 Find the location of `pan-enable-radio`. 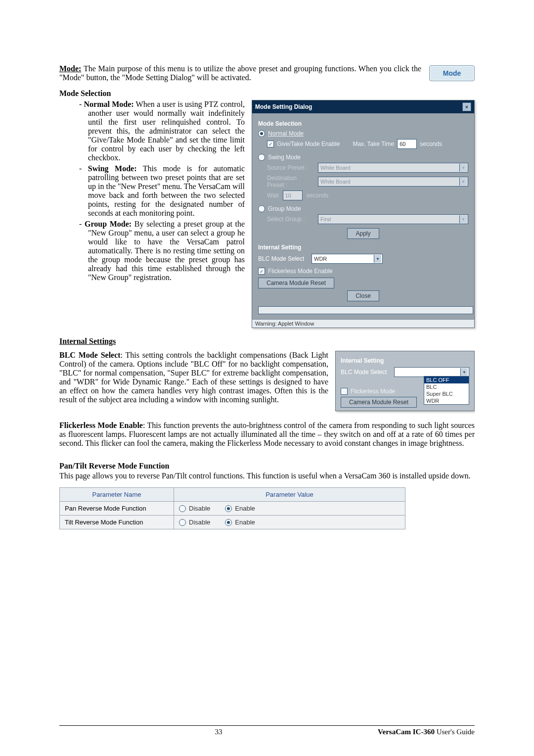

pan-enable-radio is located at coordinates (228, 509).